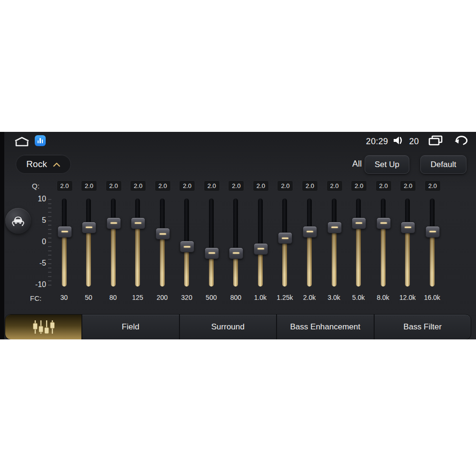 The height and width of the screenshot is (476, 476). Describe the element at coordinates (432, 298) in the screenshot. I see `frequency-label: 16.0k` at that location.